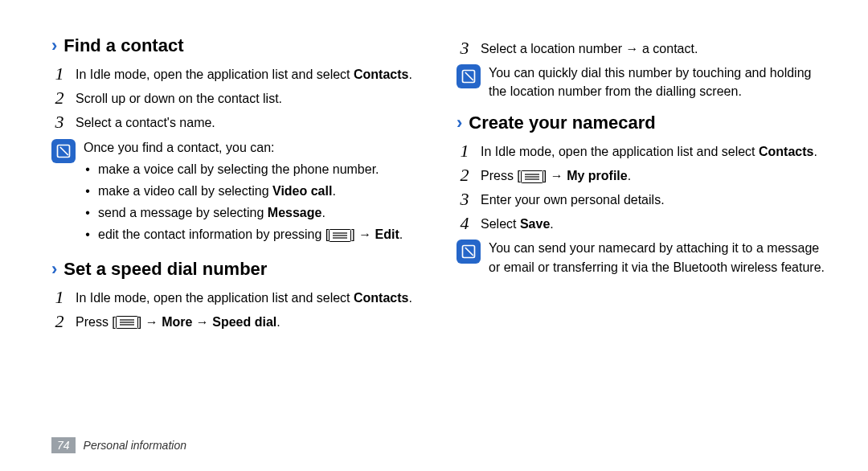  I want to click on footer-label: Personal information, so click(135, 445).